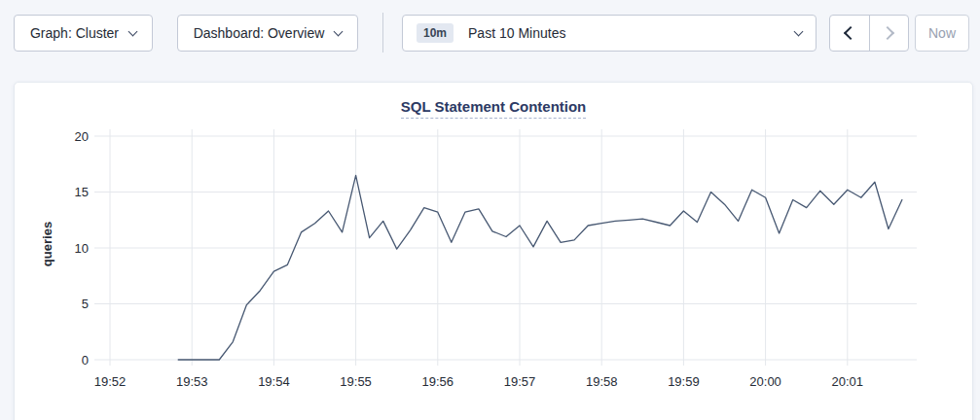 The height and width of the screenshot is (420, 980). Describe the element at coordinates (82, 192) in the screenshot. I see `y-tick-label: 15` at that location.